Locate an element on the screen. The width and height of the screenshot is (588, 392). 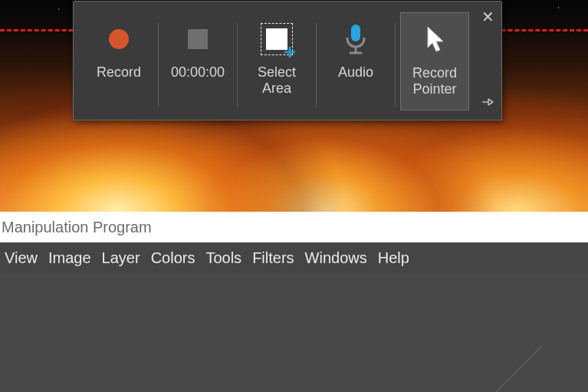
menu-view: View is located at coordinates (21, 258).